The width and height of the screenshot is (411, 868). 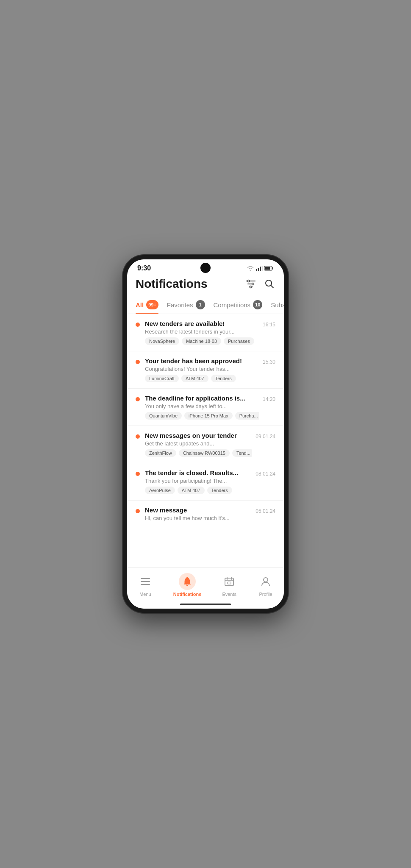 What do you see at coordinates (229, 581) in the screenshot?
I see `calendar-icon` at bounding box center [229, 581].